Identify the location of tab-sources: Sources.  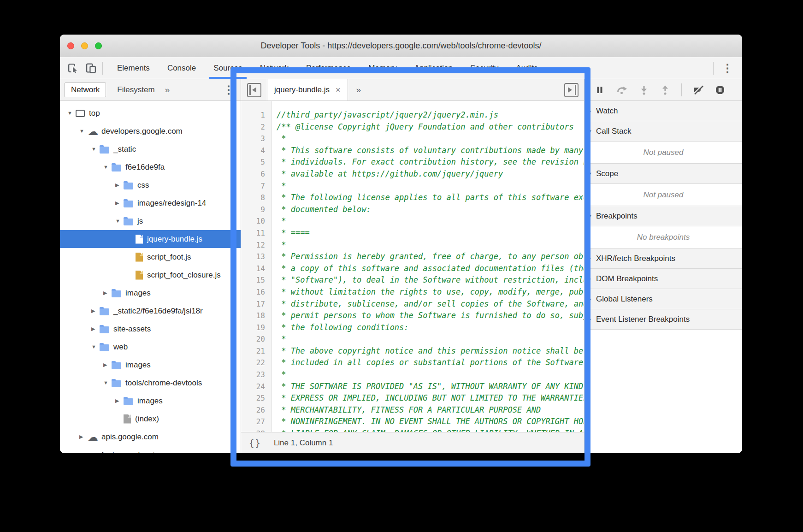
(228, 68).